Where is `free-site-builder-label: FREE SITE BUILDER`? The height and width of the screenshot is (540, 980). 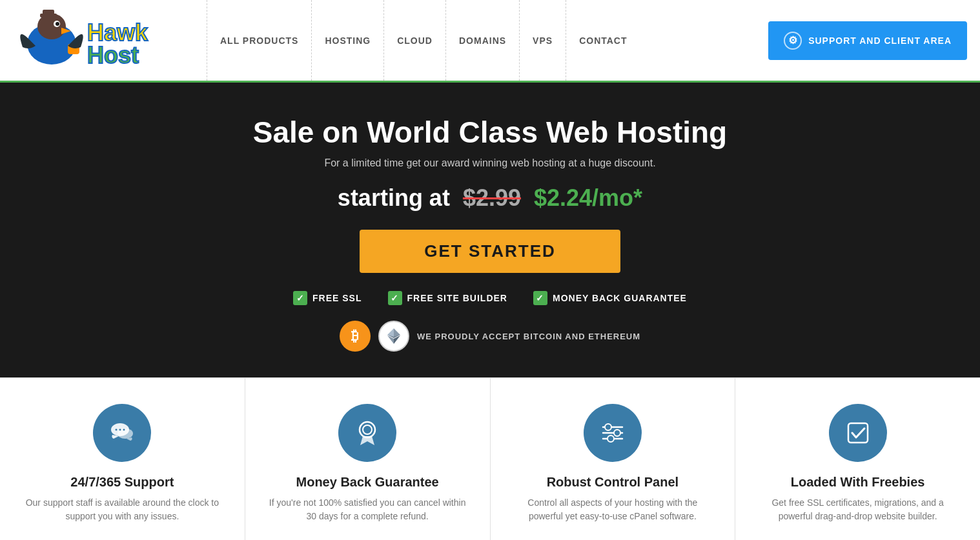
free-site-builder-label: FREE SITE BUILDER is located at coordinates (457, 298).